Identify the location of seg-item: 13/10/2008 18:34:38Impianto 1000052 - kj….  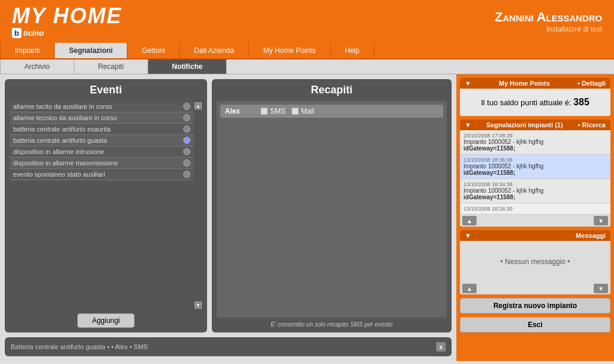
(535, 192).